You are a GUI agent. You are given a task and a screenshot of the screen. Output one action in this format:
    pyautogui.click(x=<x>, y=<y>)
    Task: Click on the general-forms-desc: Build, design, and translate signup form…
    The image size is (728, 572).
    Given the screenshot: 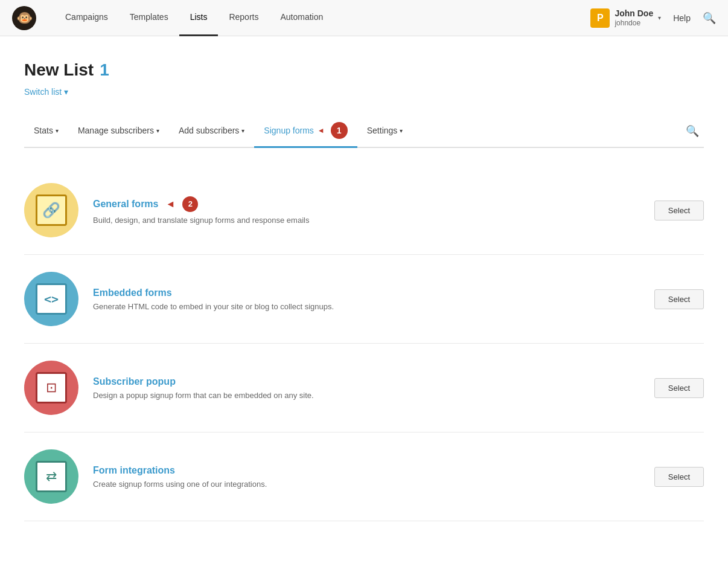 What is the action you would take?
    pyautogui.click(x=366, y=220)
    